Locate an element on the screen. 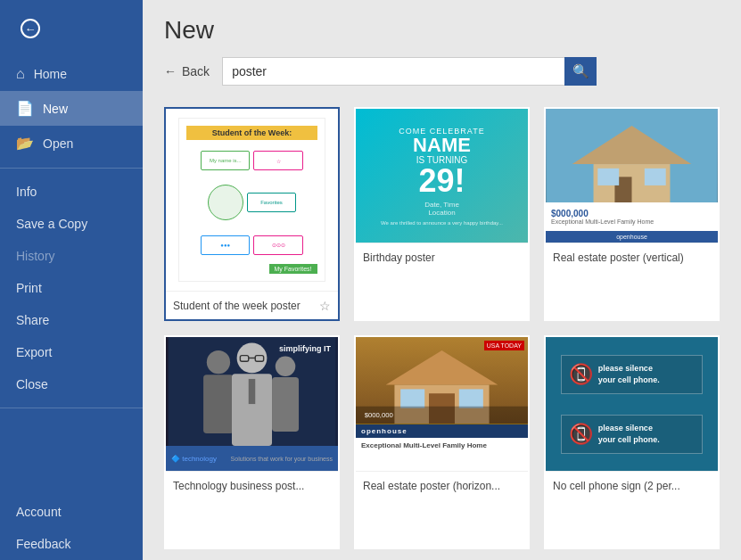 The height and width of the screenshot is (560, 741). template-card-realestate-vert: USA TODAY $ is located at coordinates (631, 214).